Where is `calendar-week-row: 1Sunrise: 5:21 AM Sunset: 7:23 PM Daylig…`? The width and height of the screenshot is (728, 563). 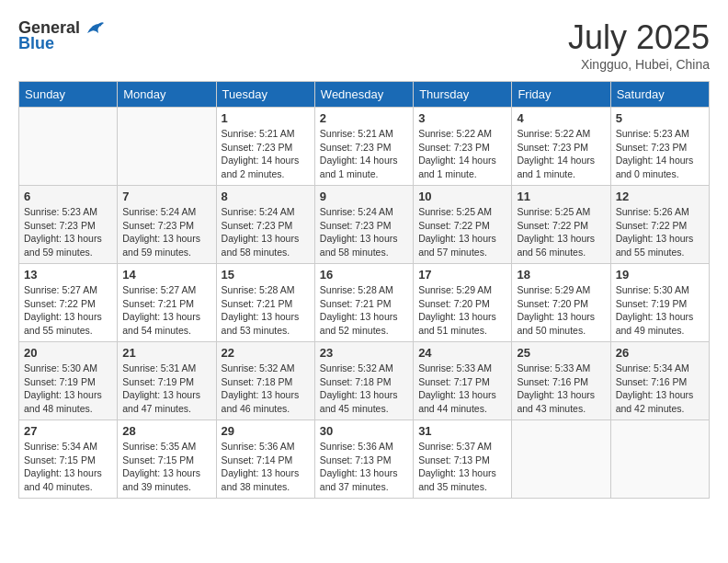 calendar-week-row: 1Sunrise: 5:21 AM Sunset: 7:23 PM Daylig… is located at coordinates (364, 147).